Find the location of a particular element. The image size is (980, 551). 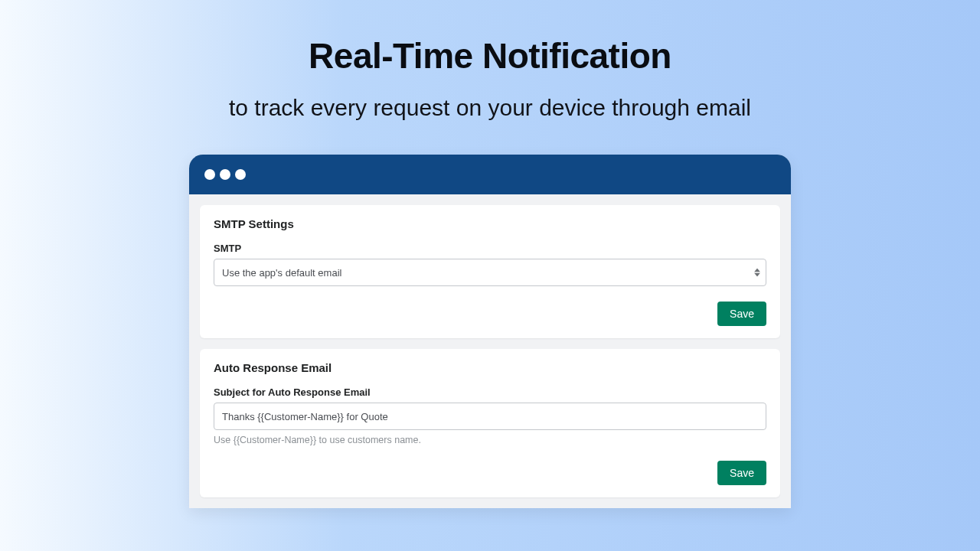

smtp-card-actions: Save is located at coordinates (490, 314).